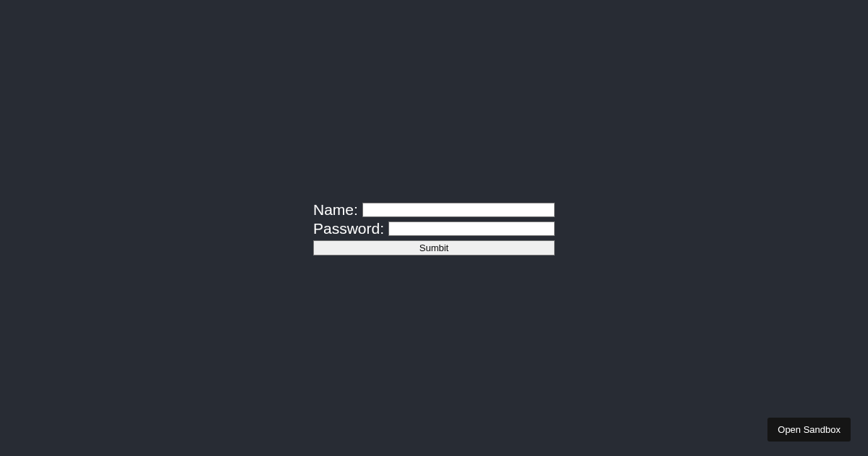 This screenshot has width=868, height=456. Describe the element at coordinates (336, 210) in the screenshot. I see `name-label: Name:` at that location.